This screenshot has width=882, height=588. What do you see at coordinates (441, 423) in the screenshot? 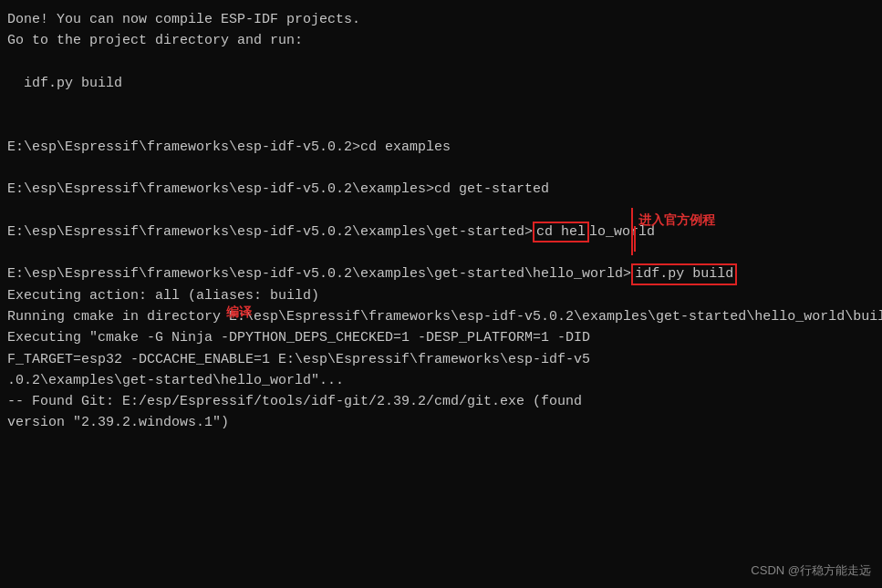
I see `terminal-line-20: version "2.39.2.windows.1")` at bounding box center [441, 423].